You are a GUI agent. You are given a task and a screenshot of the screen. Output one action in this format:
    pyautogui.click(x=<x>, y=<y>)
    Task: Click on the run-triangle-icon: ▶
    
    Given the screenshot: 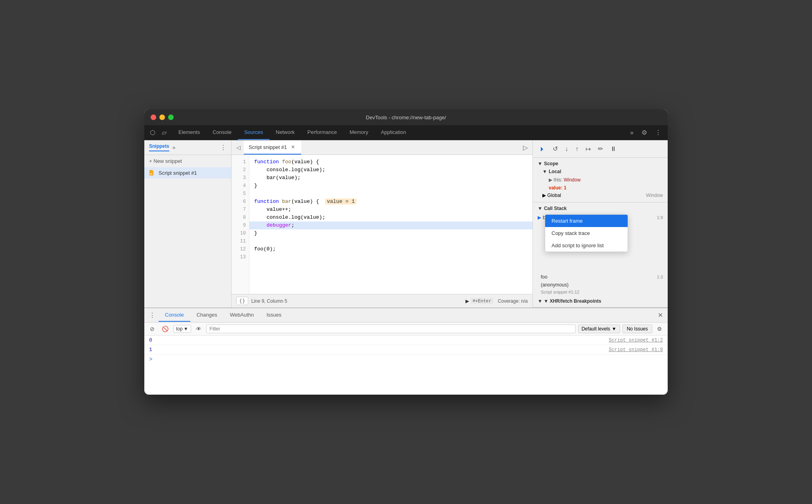 What is the action you would take?
    pyautogui.click(x=467, y=301)
    